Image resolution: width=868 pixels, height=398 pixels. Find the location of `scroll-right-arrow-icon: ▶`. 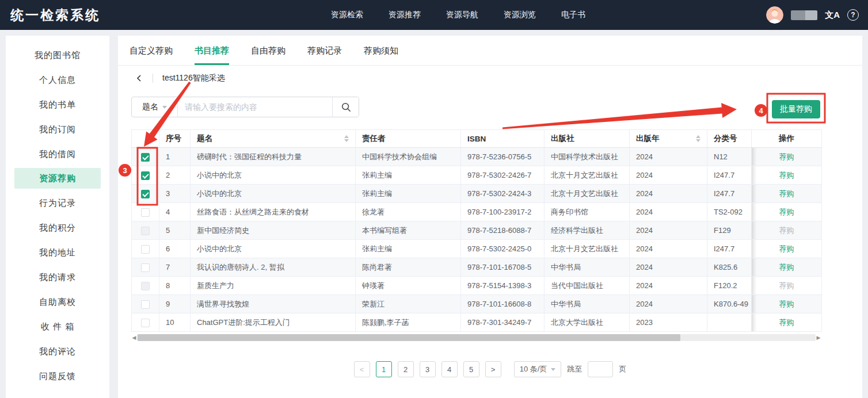

scroll-right-arrow-icon: ▶ is located at coordinates (818, 338).